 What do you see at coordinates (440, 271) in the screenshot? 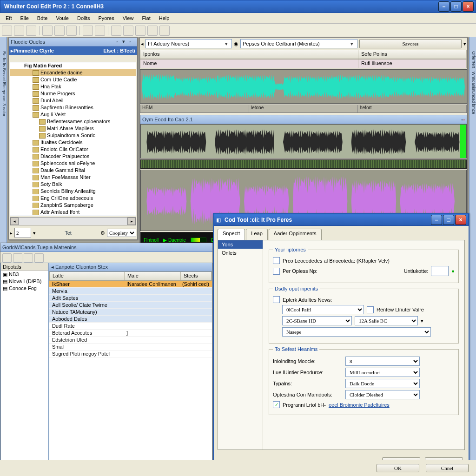
I see `opt2-input` at bounding box center [440, 271].